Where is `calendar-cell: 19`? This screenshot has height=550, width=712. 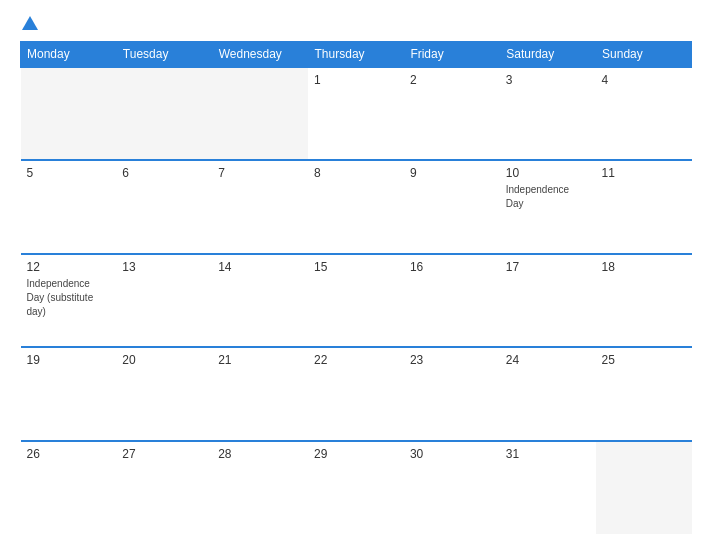
calendar-cell: 19 is located at coordinates (69, 394).